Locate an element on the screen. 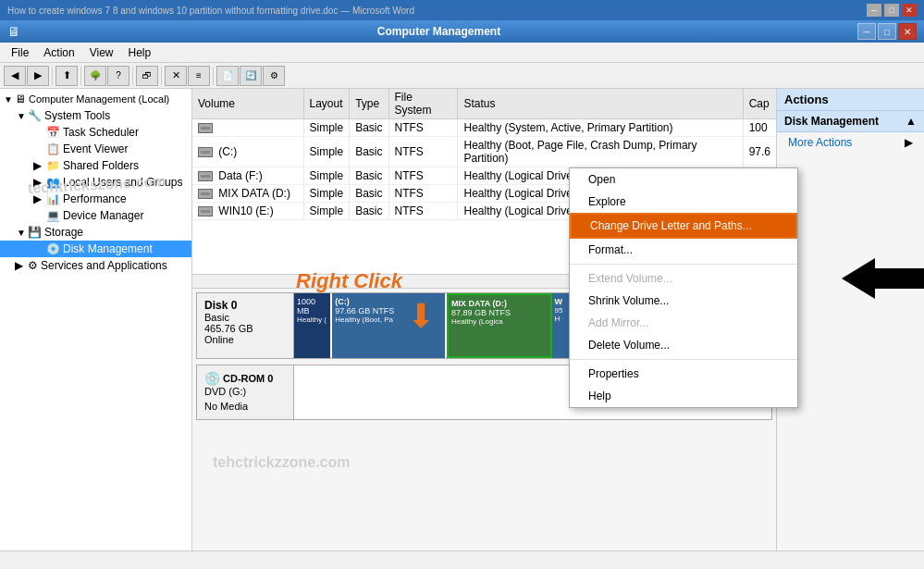  export-btn: 📄 is located at coordinates (228, 76).